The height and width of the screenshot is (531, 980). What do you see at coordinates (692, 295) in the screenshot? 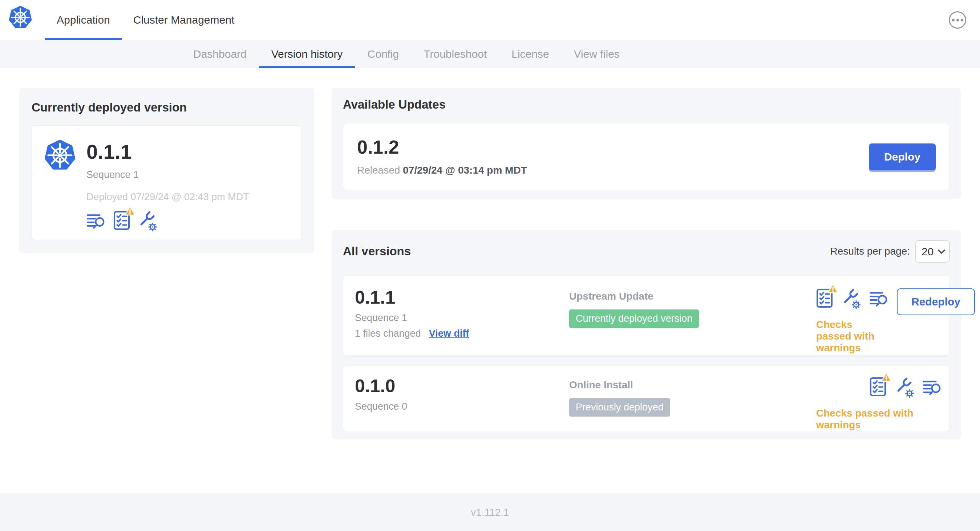
I see `version-source-label: Upstream Update` at bounding box center [692, 295].